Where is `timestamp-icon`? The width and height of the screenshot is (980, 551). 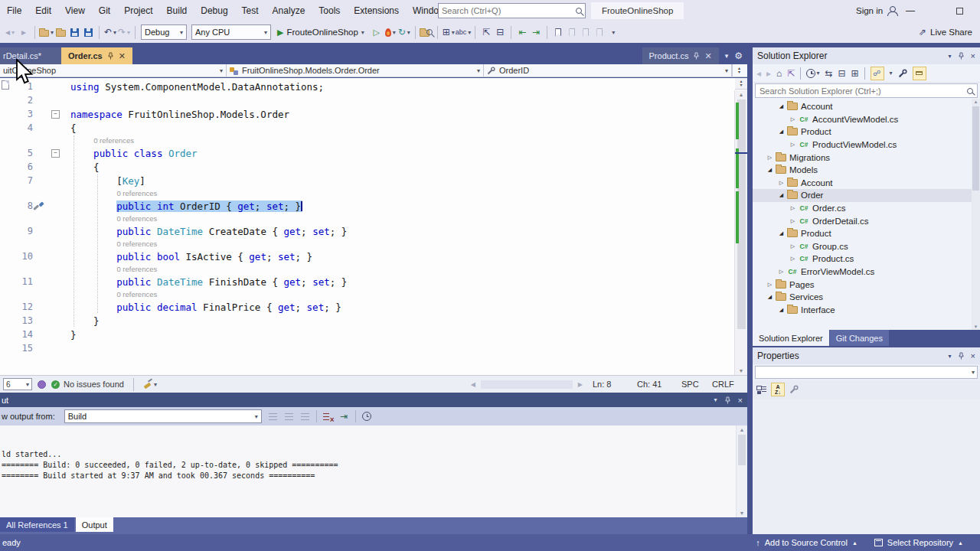
timestamp-icon is located at coordinates (367, 416).